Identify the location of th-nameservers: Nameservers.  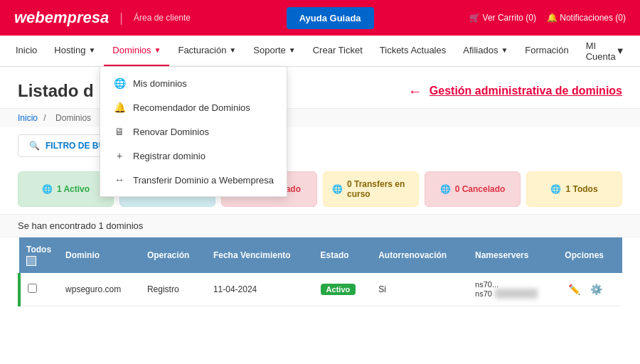
(513, 255).